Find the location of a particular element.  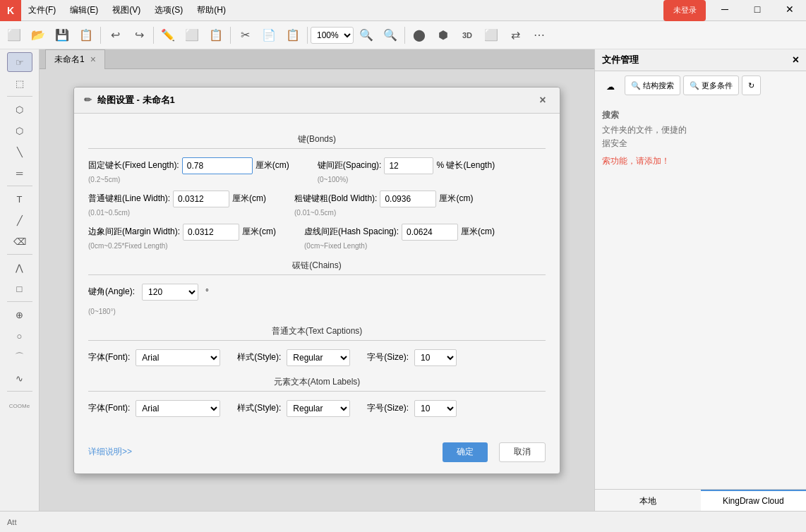

spacing-range: (0~100%) is located at coordinates (407, 179).